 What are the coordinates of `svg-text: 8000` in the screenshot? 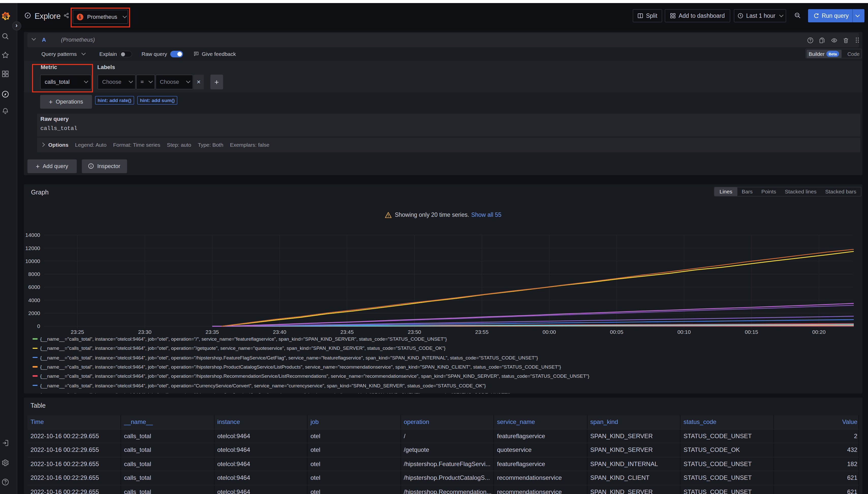 It's located at (34, 274).